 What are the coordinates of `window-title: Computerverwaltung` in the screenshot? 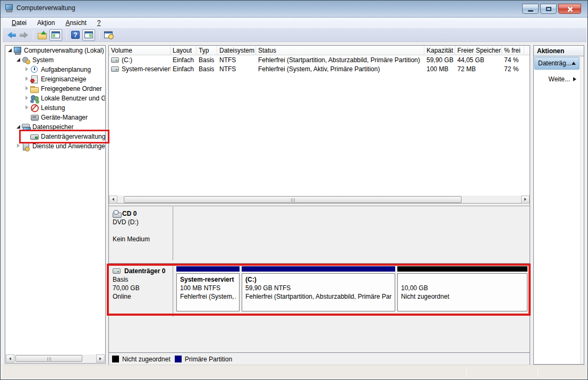 It's located at (46, 8).